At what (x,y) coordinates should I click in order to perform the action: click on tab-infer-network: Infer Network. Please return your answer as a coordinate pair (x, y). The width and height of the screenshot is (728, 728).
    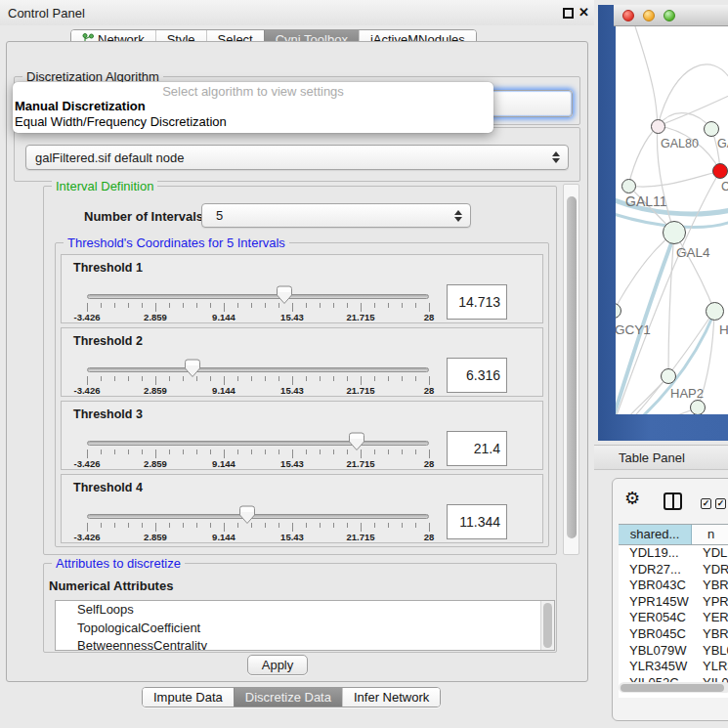
    Looking at the image, I should click on (391, 698).